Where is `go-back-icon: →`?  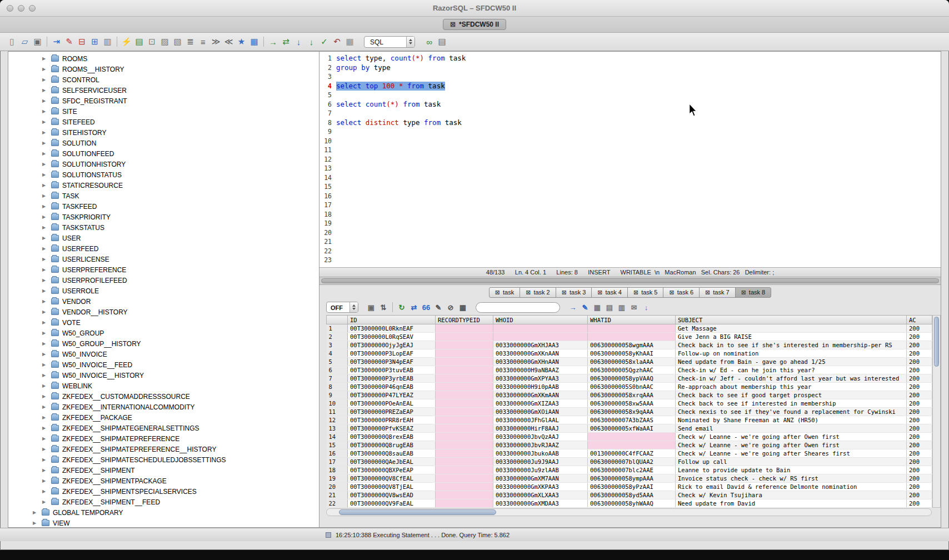
go-back-icon: → is located at coordinates (273, 42).